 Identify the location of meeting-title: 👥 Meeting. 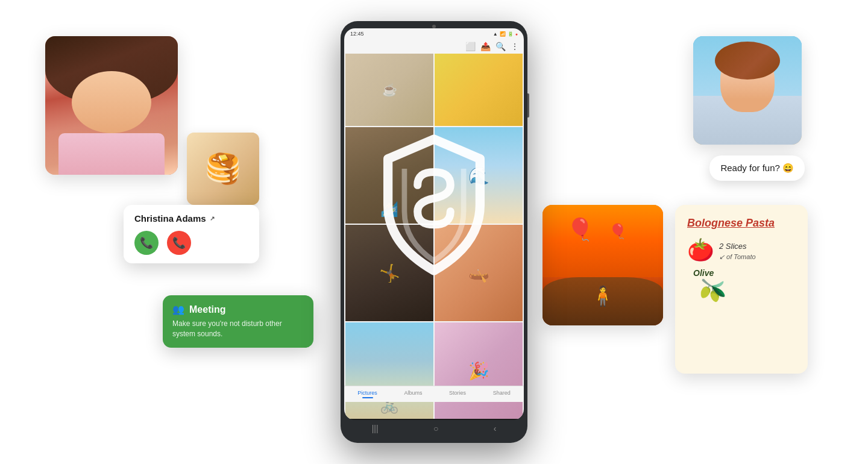
(238, 310).